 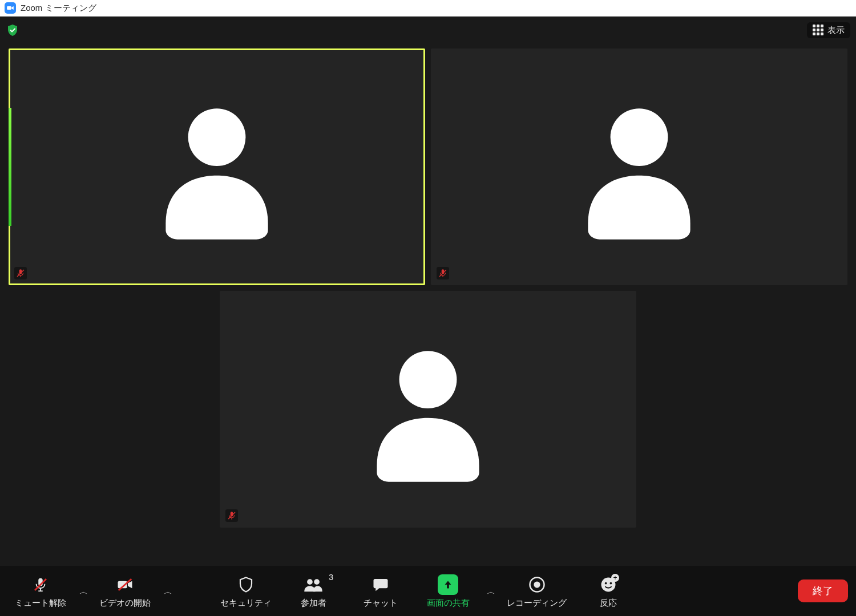 I want to click on encryption-shield-icon, so click(x=13, y=30).